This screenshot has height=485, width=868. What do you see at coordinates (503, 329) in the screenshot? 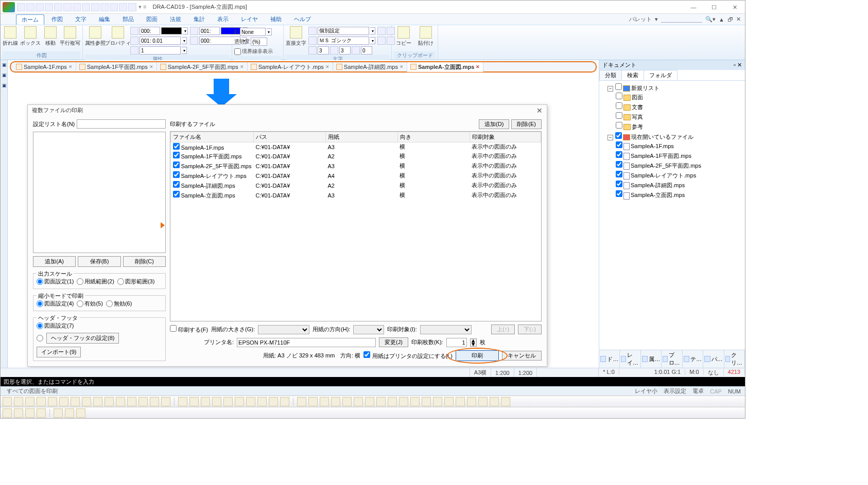
I see `move-up-button: 上(↑)` at bounding box center [503, 329].